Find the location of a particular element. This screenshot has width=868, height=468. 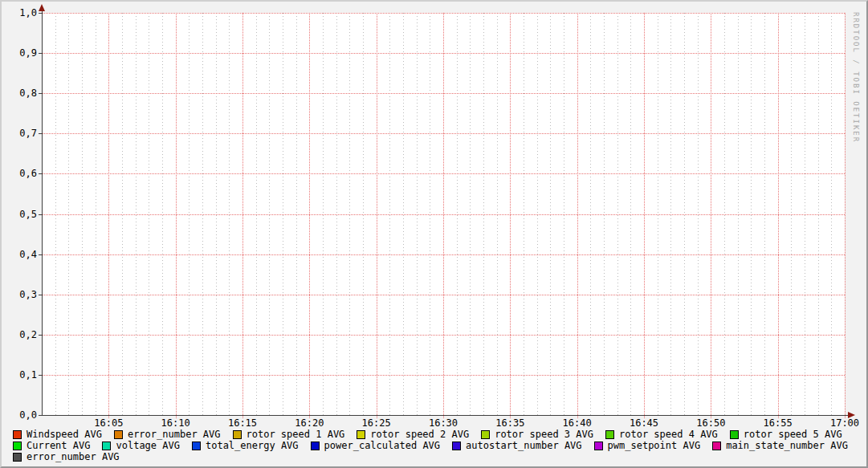

legend-item: Current AVG is located at coordinates (51, 446).